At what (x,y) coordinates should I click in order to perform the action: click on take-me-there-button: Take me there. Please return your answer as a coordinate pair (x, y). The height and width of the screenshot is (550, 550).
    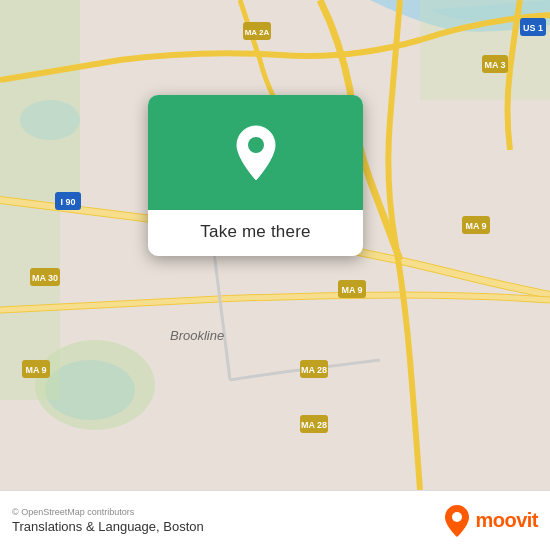
    Looking at the image, I should click on (255, 232).